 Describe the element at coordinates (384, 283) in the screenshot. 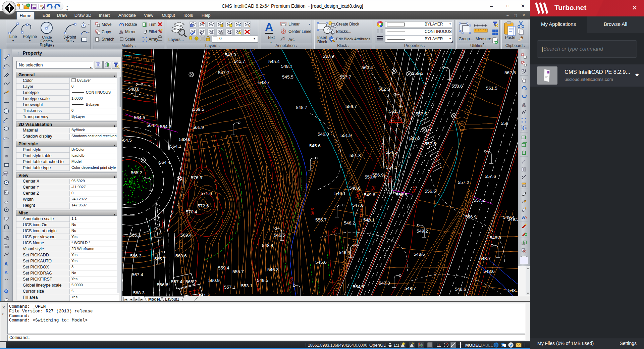

I see `svg-text: 547.3` at that location.